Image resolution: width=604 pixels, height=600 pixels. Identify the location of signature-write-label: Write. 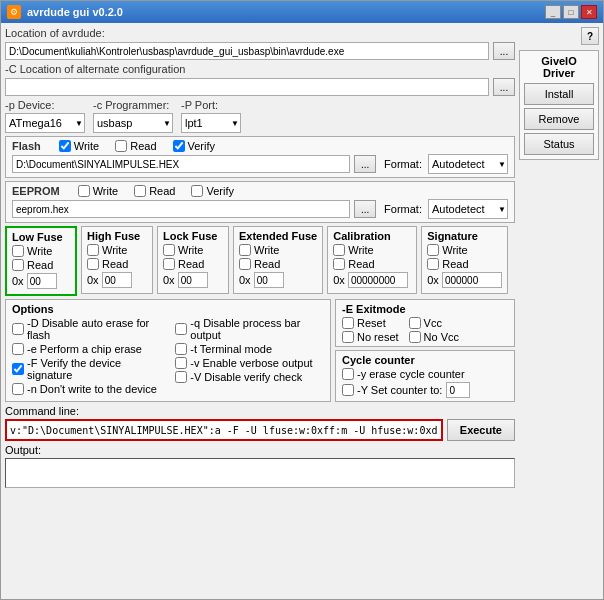
(447, 250).